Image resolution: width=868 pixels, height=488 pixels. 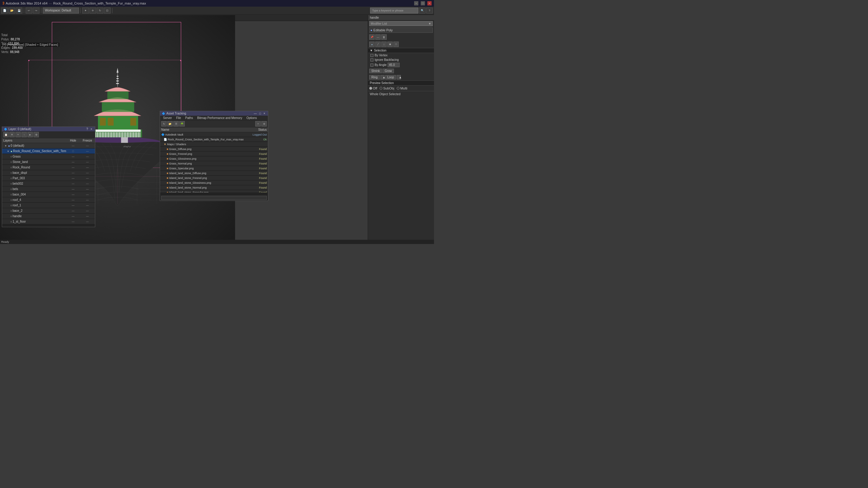 I want to click on modifier-list: Modifier List ▼, so click(x=401, y=24).